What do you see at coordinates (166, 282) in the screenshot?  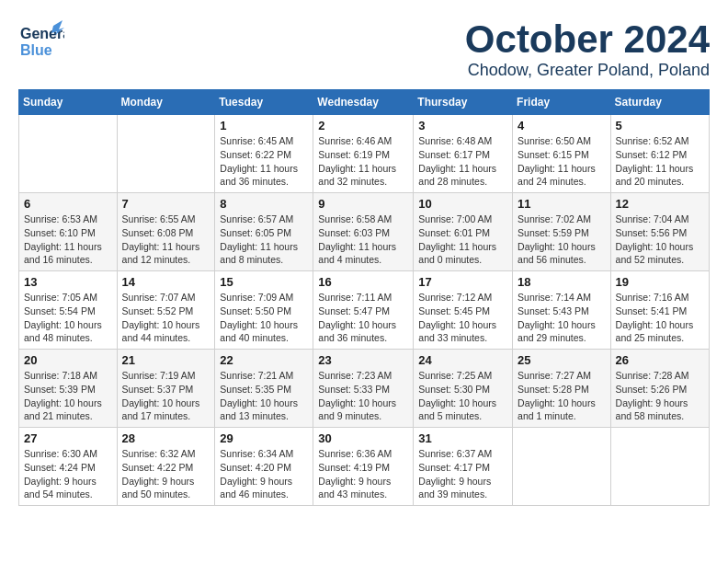 I see `day-number: 14` at bounding box center [166, 282].